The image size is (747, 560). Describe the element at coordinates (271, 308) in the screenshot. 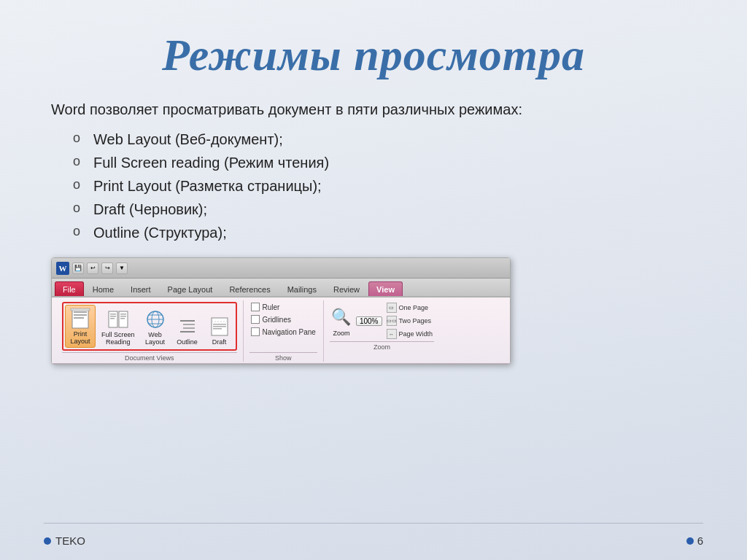

I see `ruler-label: Ruler` at that location.